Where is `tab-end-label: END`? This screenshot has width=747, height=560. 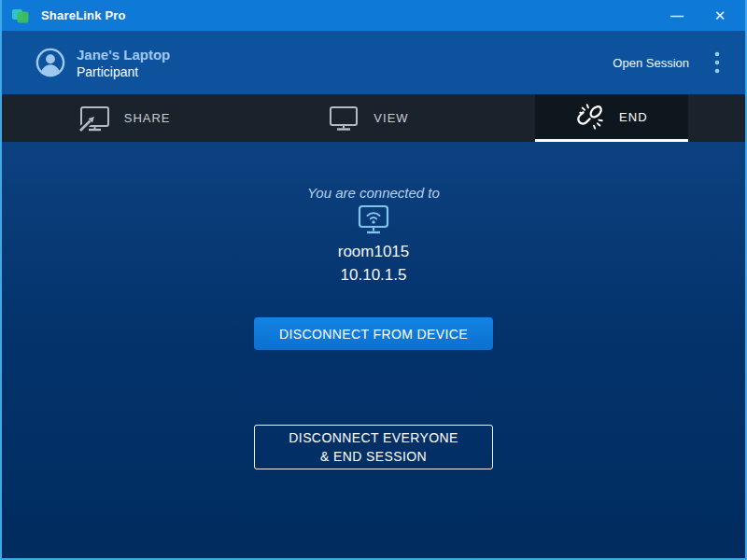
tab-end-label: END is located at coordinates (633, 118).